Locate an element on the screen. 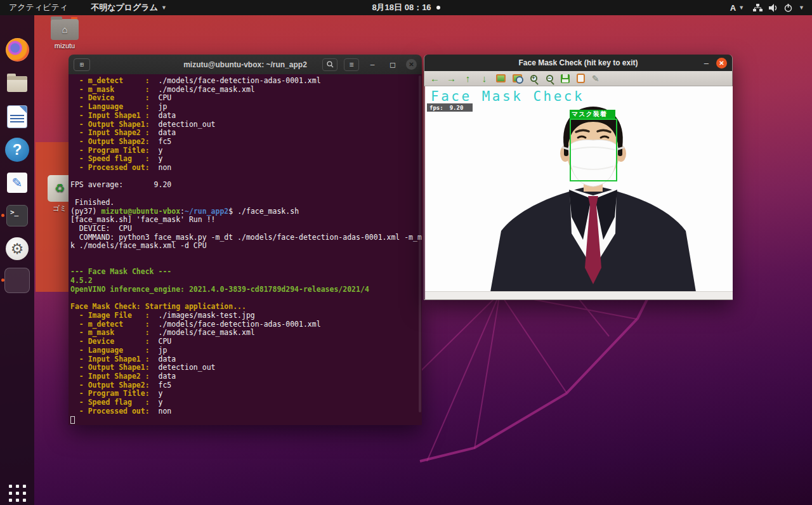 This screenshot has width=812, height=505. toolbar-zoom-fit-icon is located at coordinates (518, 79).